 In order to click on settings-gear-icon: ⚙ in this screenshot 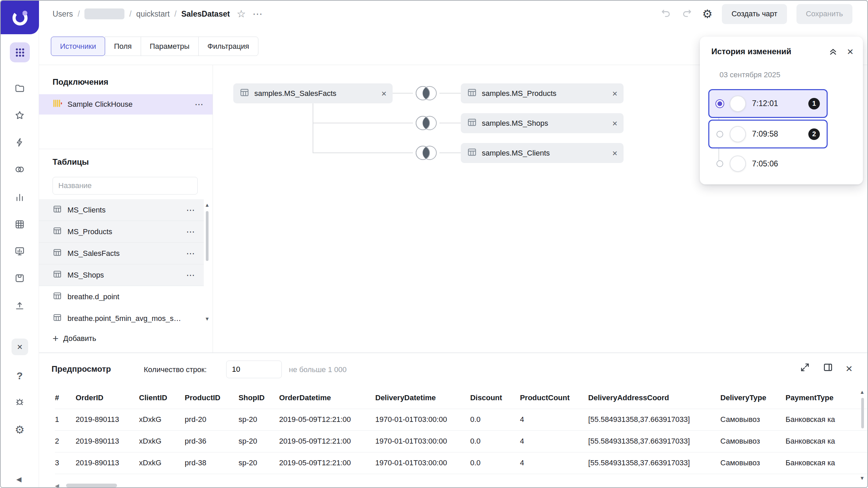, I will do `click(707, 14)`.